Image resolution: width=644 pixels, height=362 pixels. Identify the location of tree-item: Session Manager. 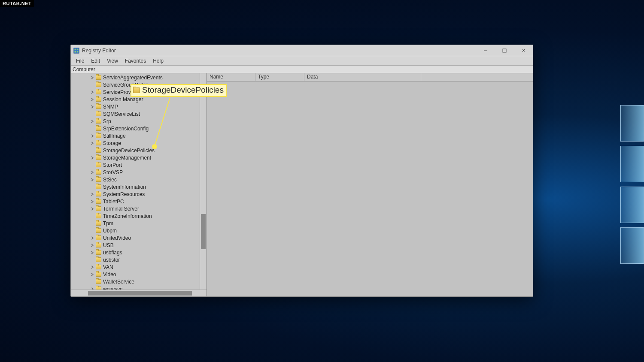
(135, 100).